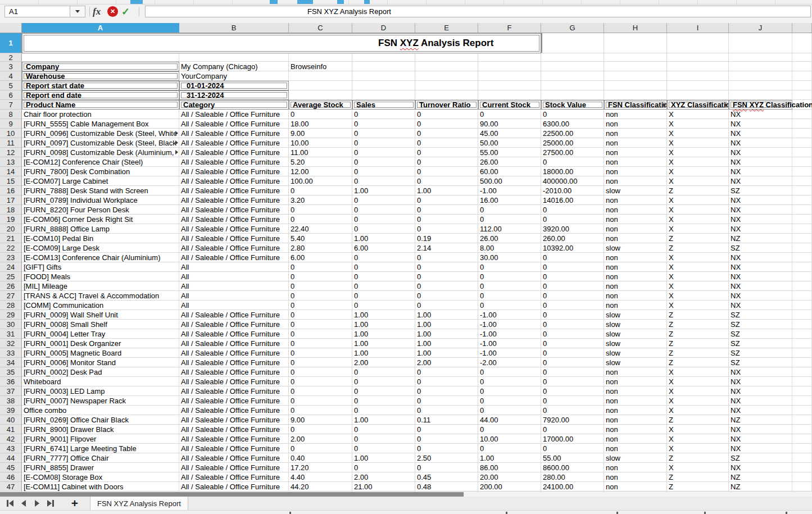 This screenshot has height=514, width=812. I want to click on cell: 17000.00, so click(573, 439).